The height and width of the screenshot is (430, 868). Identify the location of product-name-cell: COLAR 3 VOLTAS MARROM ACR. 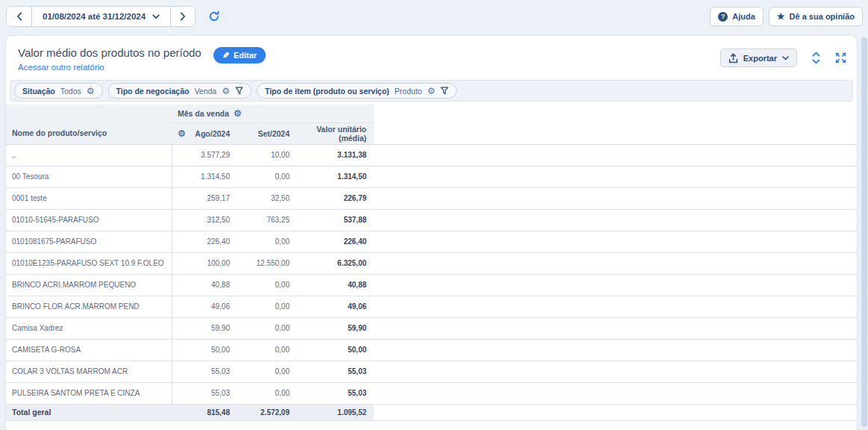
(89, 372).